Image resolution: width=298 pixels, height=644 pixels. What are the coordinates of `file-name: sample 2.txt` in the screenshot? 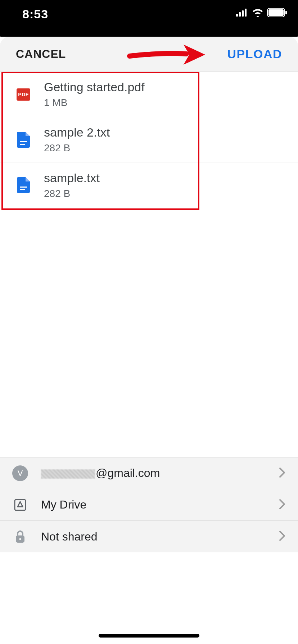 It's located at (77, 132).